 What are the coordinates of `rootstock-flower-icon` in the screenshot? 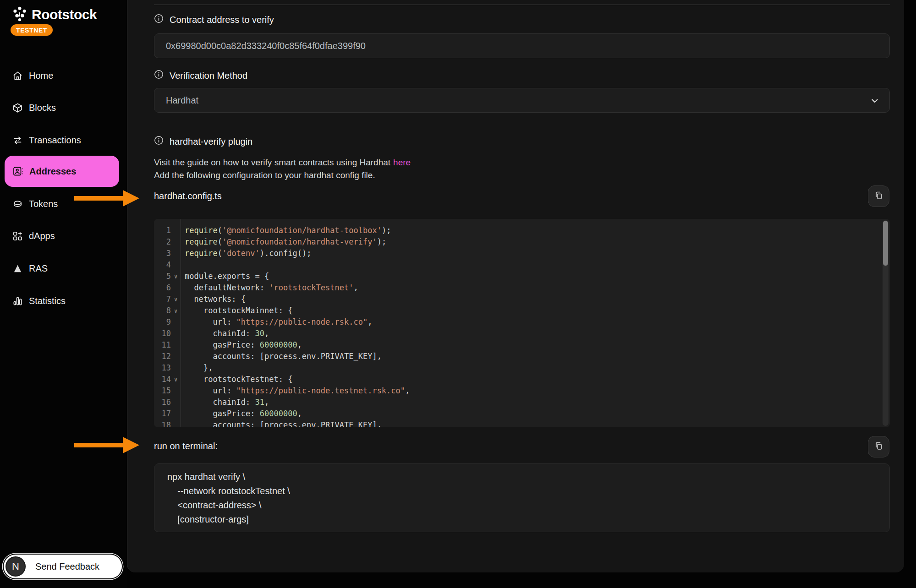 It's located at (20, 15).